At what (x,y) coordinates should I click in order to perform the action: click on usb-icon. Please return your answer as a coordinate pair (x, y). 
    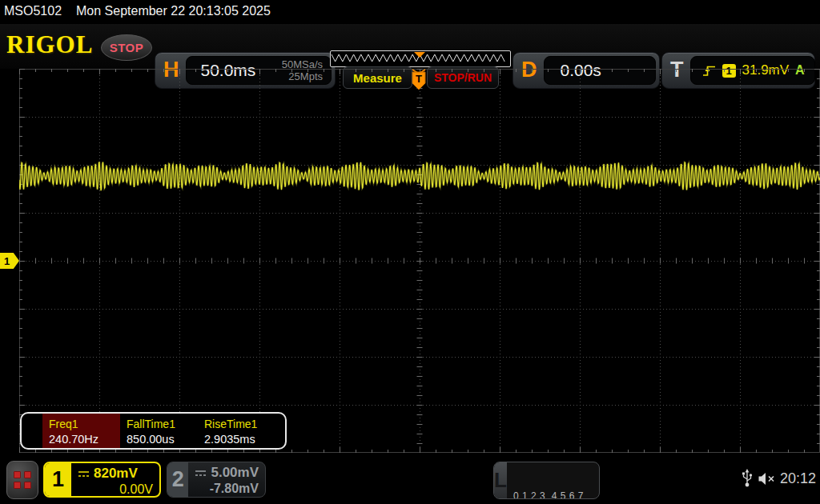
    Looking at the image, I should click on (747, 478).